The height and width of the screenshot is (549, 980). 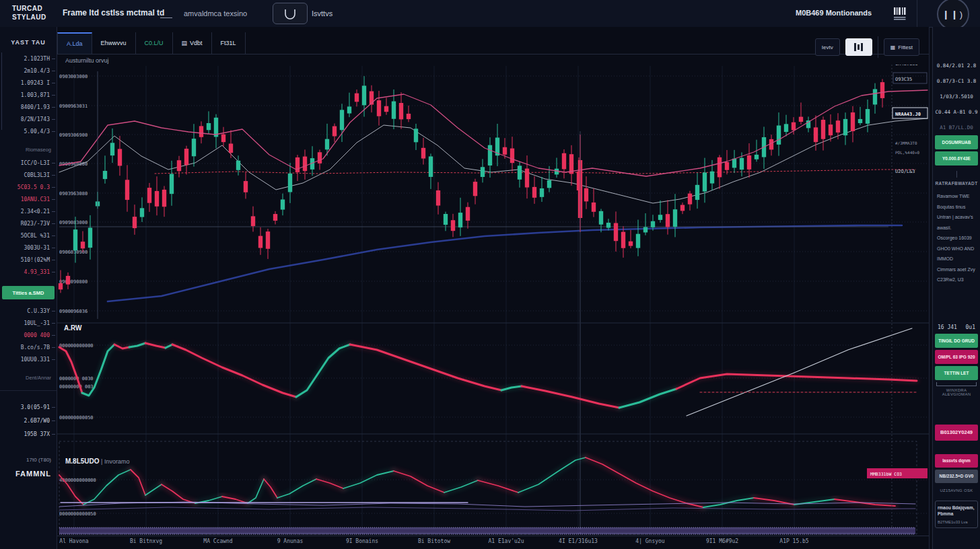 What do you see at coordinates (28, 359) in the screenshot?
I see `watchlist-item: 10UU0.331` at bounding box center [28, 359].